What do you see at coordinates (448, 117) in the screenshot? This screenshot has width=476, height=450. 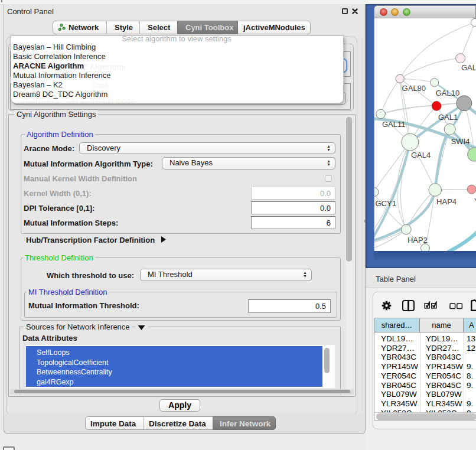 I see `svg-text: GAL1` at bounding box center [448, 117].